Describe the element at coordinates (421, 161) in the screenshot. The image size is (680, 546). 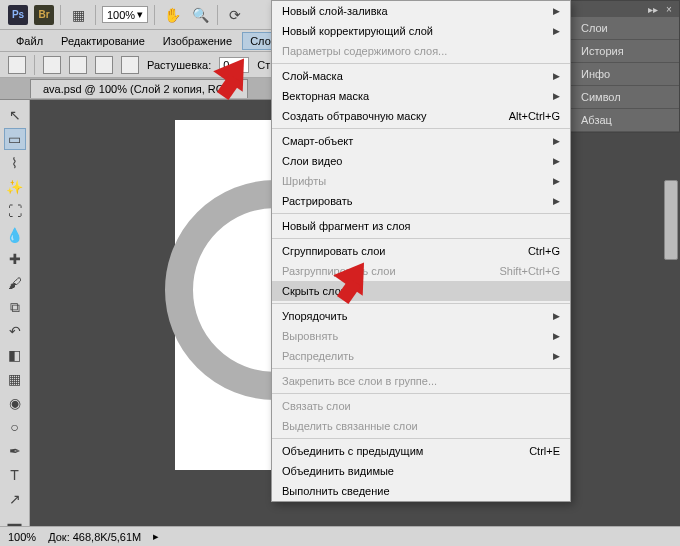
I see `menu-video-layers: Слои видео▶` at that location.